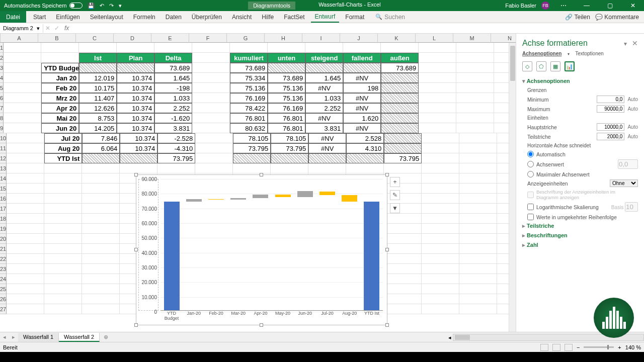 Image resolution: width=644 pixels, height=362 pixels. I want to click on cell: kumuliert, so click(249, 58).